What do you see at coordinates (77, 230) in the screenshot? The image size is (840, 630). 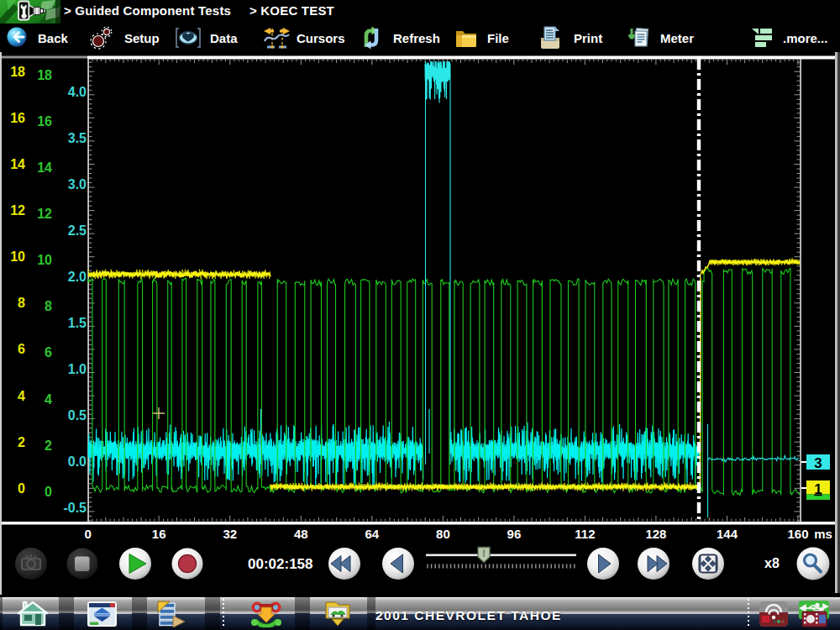 I see `svg-text: 2.5` at bounding box center [77, 230].